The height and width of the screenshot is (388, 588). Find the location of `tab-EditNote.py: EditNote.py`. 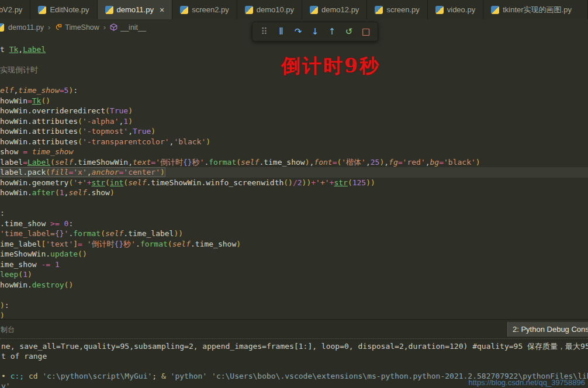

tab-EditNote.py: EditNote.py is located at coordinates (64, 9).